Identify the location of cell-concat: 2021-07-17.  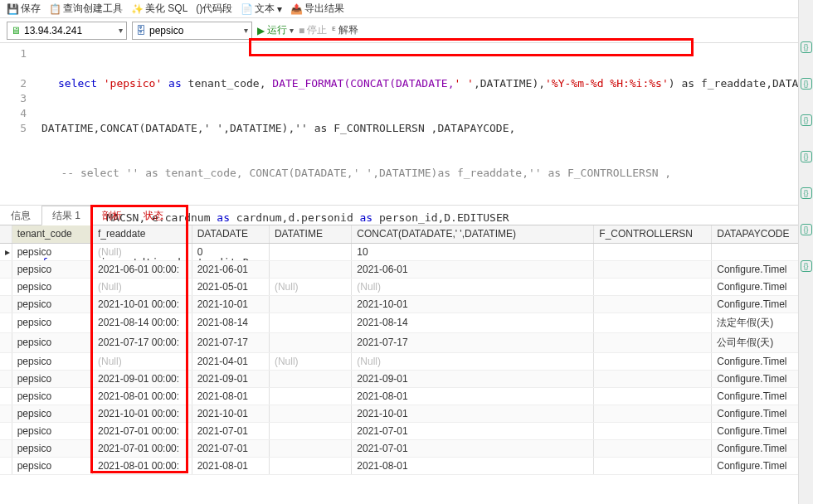
(473, 342).